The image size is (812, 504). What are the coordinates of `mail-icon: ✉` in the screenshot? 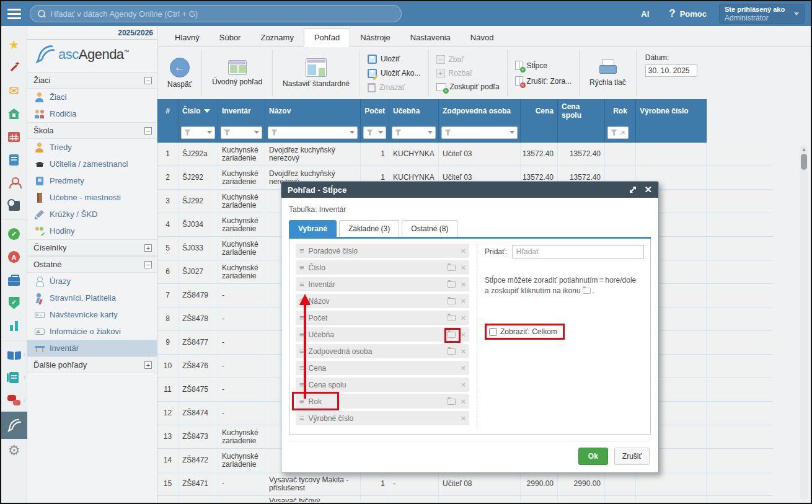 It's located at (14, 91).